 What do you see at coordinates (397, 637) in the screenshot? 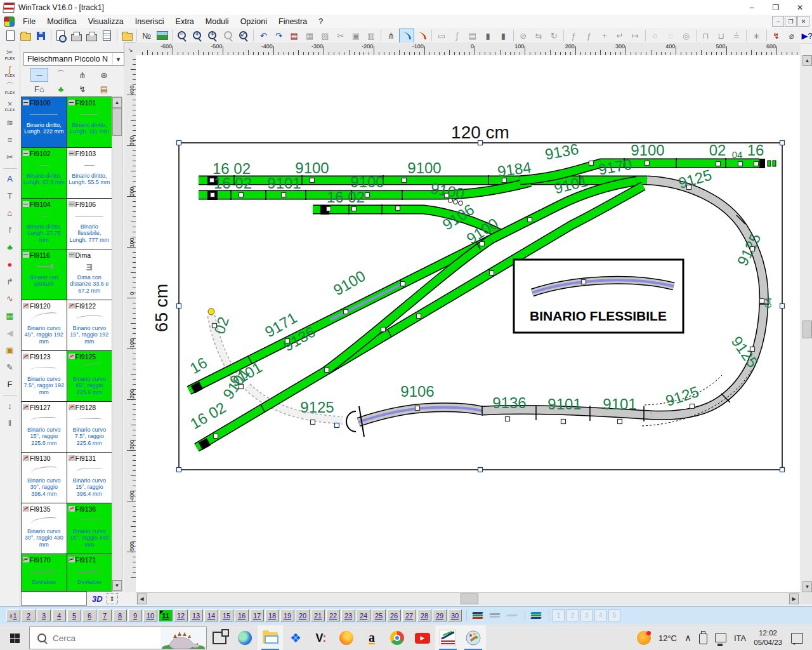
I see `chrome-icon` at bounding box center [397, 637].